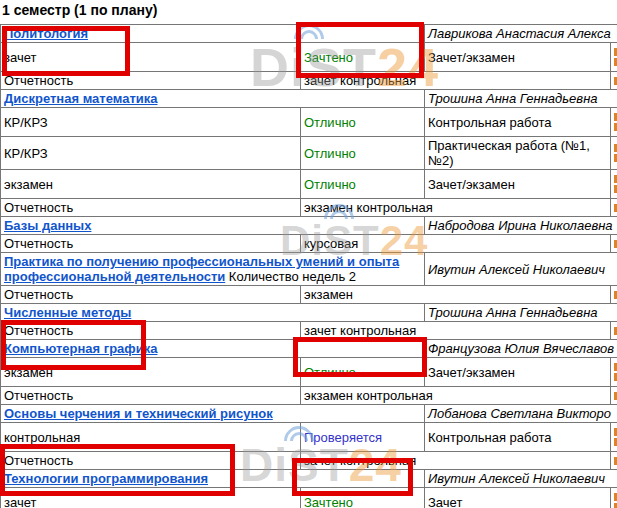 Image resolution: width=617 pixels, height=508 pixels. Describe the element at coordinates (106, 478) in the screenshot. I see `subject-link-7: Технологии программирования` at that location.